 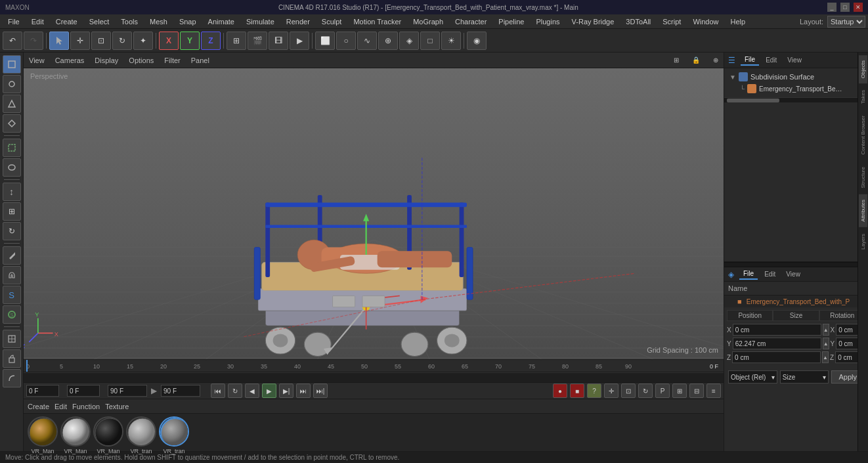 What do you see at coordinates (367, 41) in the screenshot?
I see `spline-button: ∿` at bounding box center [367, 41].